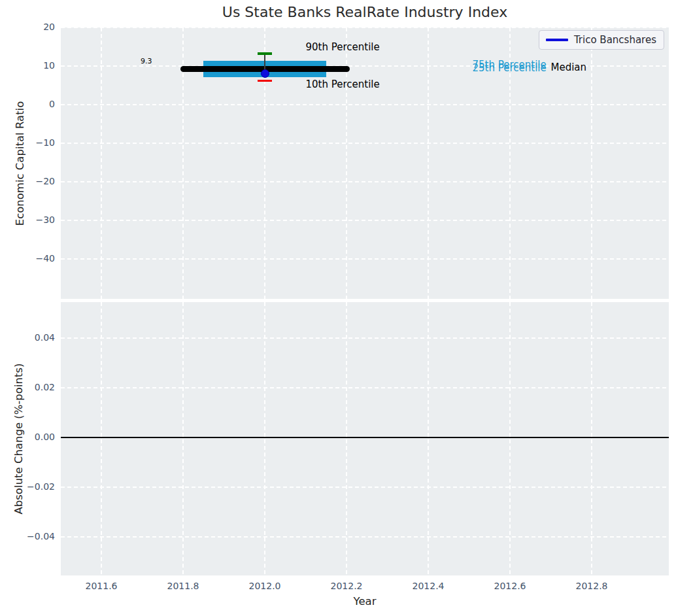  What do you see at coordinates (265, 81) in the screenshot?
I see `p10-cap` at bounding box center [265, 81].